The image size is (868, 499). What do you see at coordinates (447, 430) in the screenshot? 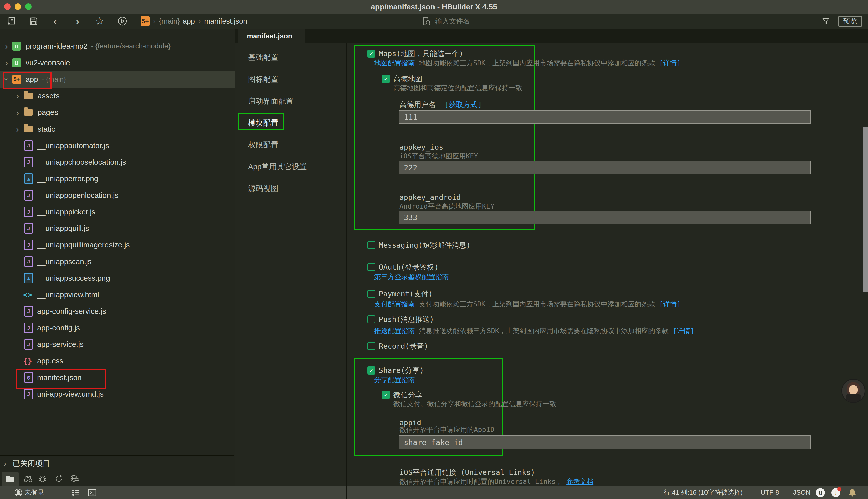
I see `wx-appid-note: 微信开放平台申请应用的AppID` at bounding box center [447, 430].